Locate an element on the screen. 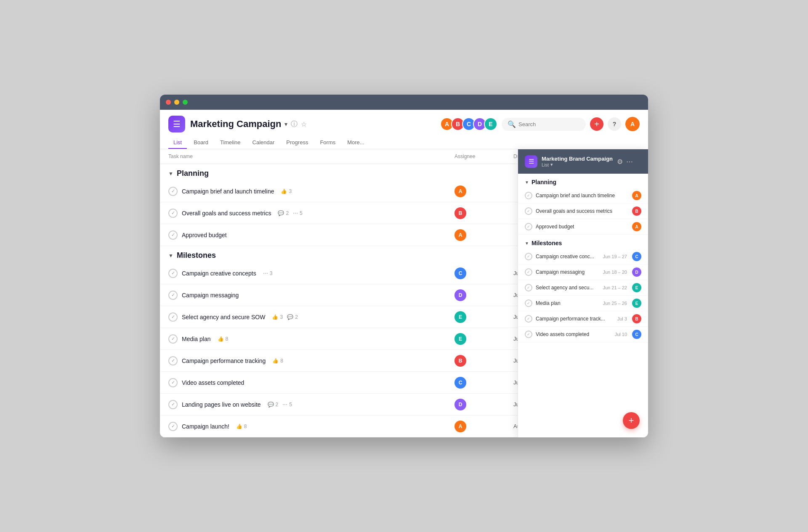  mini-panel-title-area: Marketing Brand Campaign List ▾ is located at coordinates (577, 161).